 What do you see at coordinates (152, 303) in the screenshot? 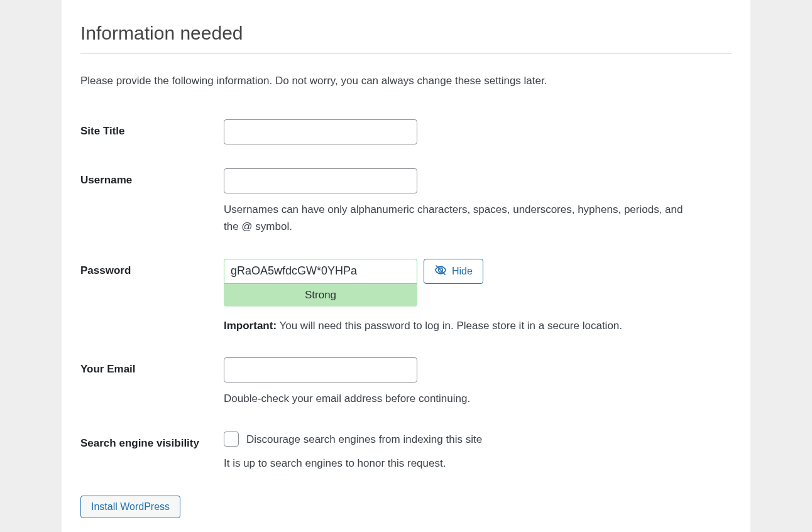
I see `password-label: Password` at bounding box center [152, 303].